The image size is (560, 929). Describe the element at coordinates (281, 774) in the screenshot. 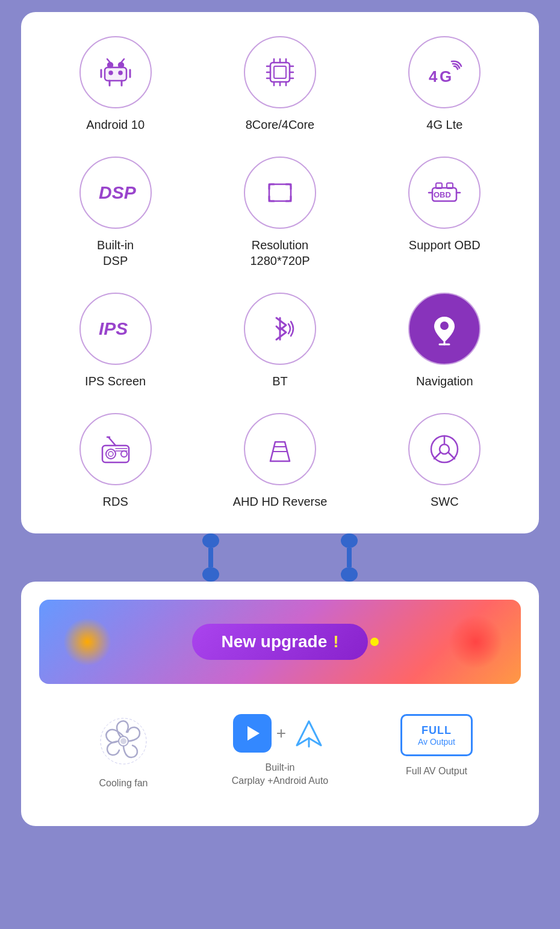

I see `carplay-label: Built-inCarplay +Android Auto` at that location.